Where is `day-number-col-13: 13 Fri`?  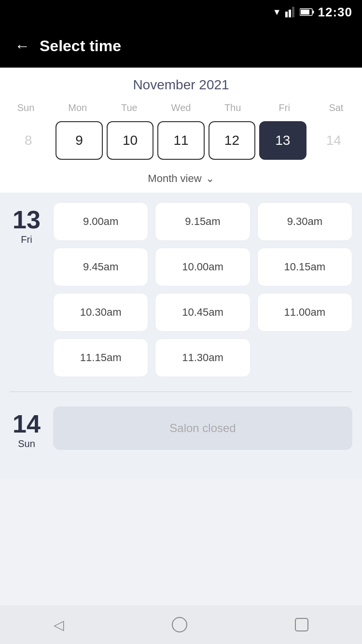 day-number-col-13: 13 Fri is located at coordinates (27, 224).